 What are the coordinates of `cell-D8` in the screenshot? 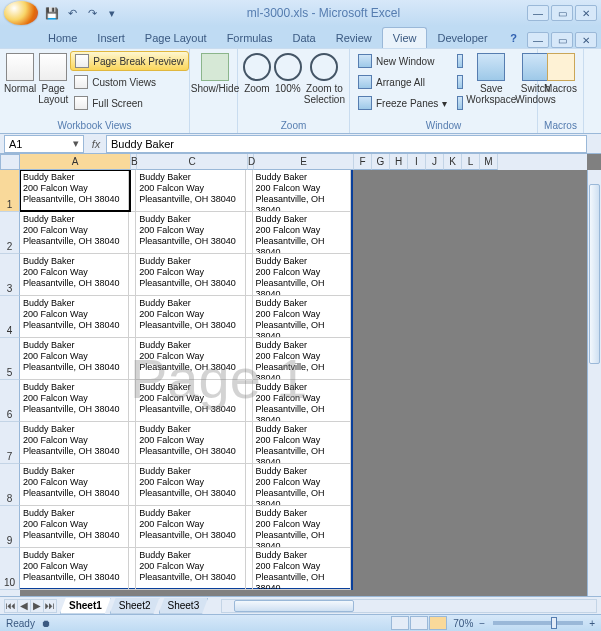 It's located at (250, 484).